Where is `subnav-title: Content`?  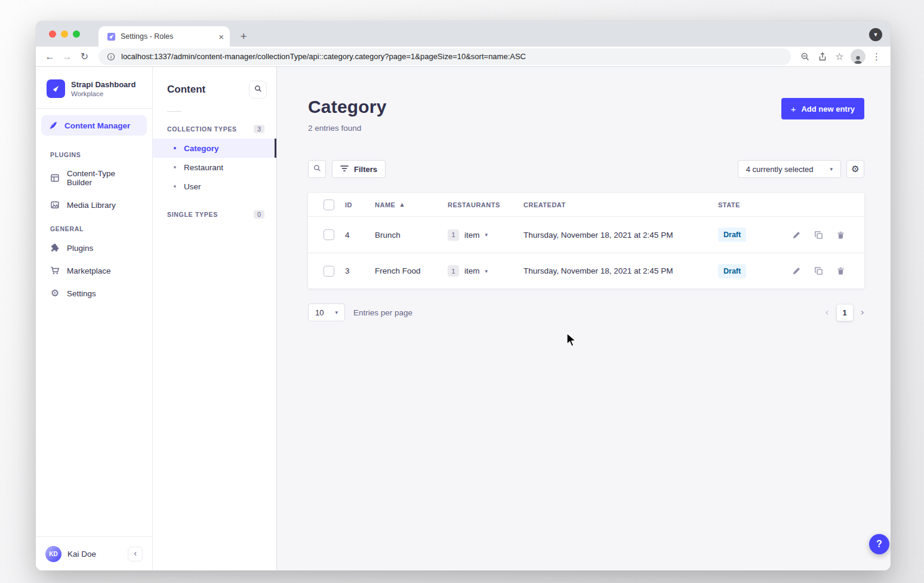
subnav-title: Content is located at coordinates (186, 90).